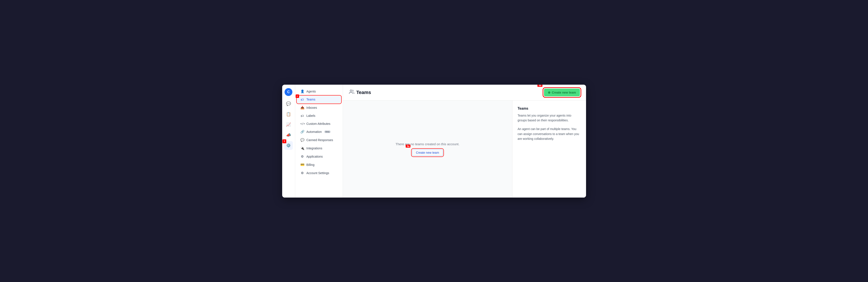 This screenshot has width=868, height=282. What do you see at coordinates (549, 134) in the screenshot?
I see `info-panel-text-2: An agent can be part of multiple teams. …` at bounding box center [549, 134].